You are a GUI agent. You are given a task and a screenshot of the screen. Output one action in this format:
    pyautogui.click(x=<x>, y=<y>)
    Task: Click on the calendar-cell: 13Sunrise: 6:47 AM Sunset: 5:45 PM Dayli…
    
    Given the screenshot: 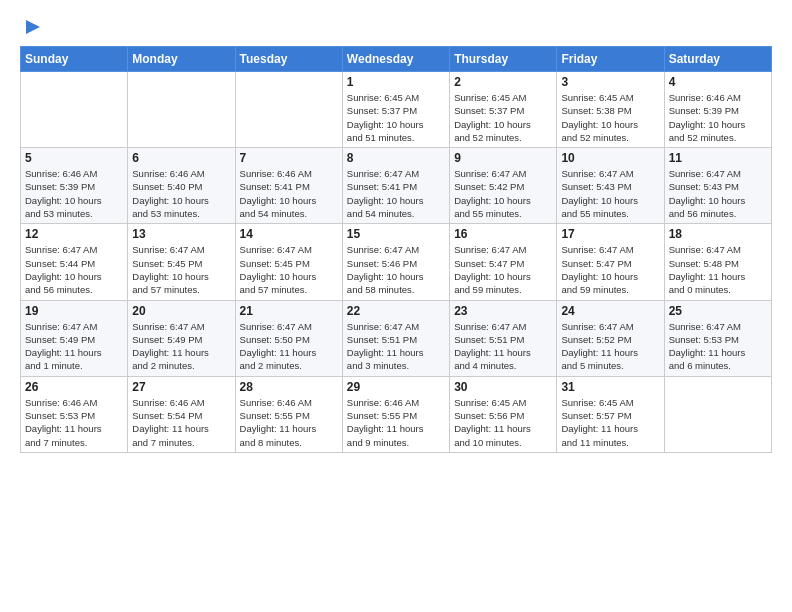 What is the action you would take?
    pyautogui.click(x=182, y=262)
    